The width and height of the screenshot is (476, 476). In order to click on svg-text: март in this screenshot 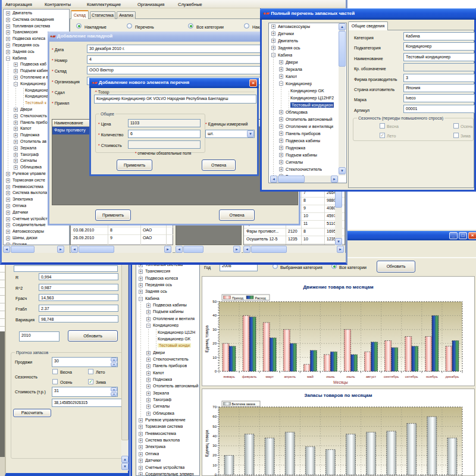, I will do `click(270, 377)`.